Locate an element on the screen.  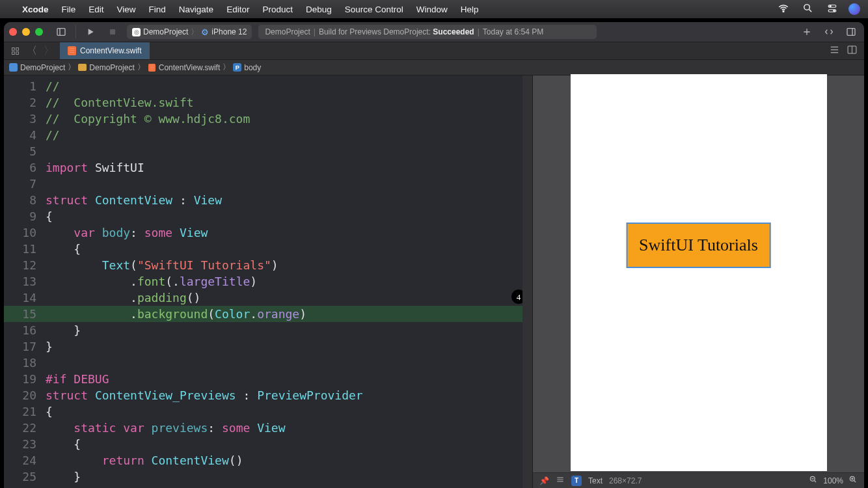
preview-text-view: SwiftUI Tutorials is located at coordinates (699, 245).